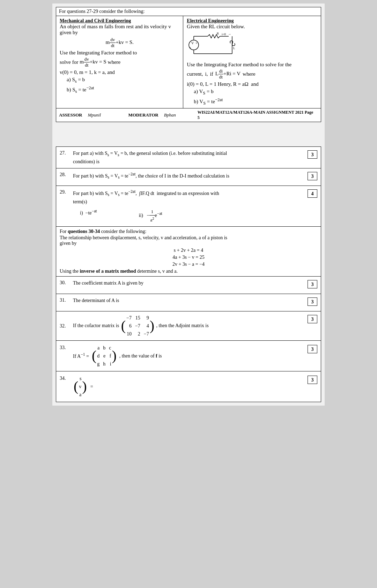  What do you see at coordinates (102, 11) in the screenshot?
I see `for-questions-text: For questions 27-29 consider the followi…` at bounding box center [102, 11].